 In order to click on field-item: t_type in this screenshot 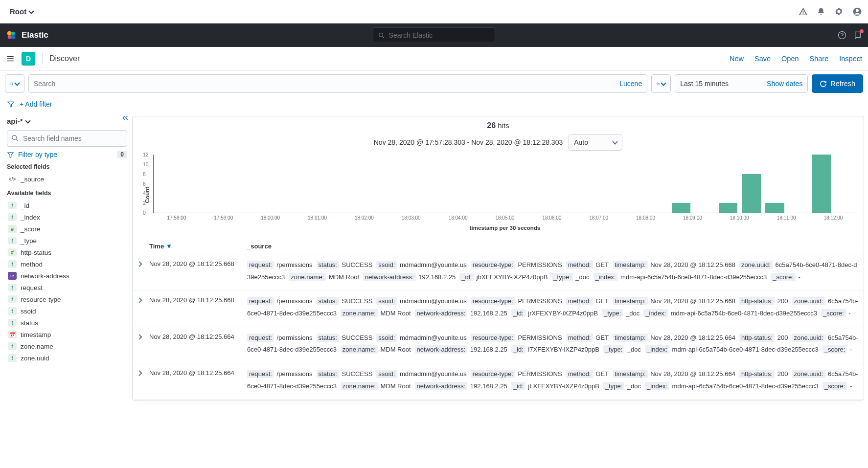, I will do `click(67, 241)`.